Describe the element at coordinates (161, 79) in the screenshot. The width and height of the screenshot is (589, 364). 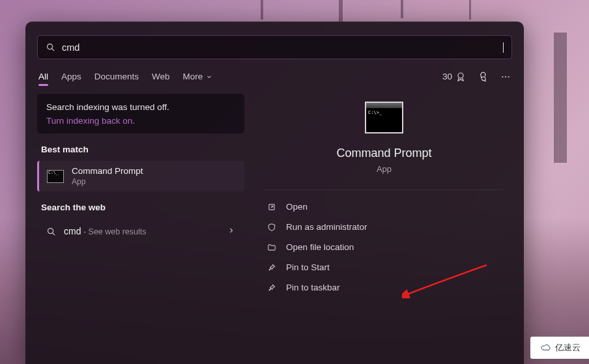
I see `tab-web: Web` at that location.